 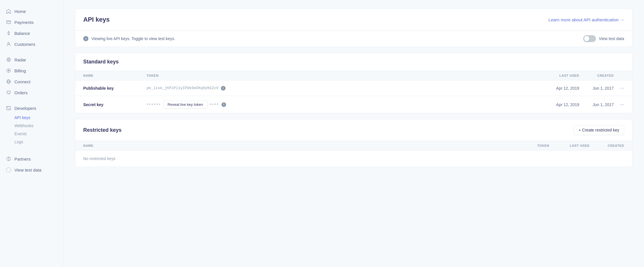 I want to click on publishable-key-row: Publishable key pk_live_jhPlPl1yIPDk9eOX…, so click(x=354, y=88).